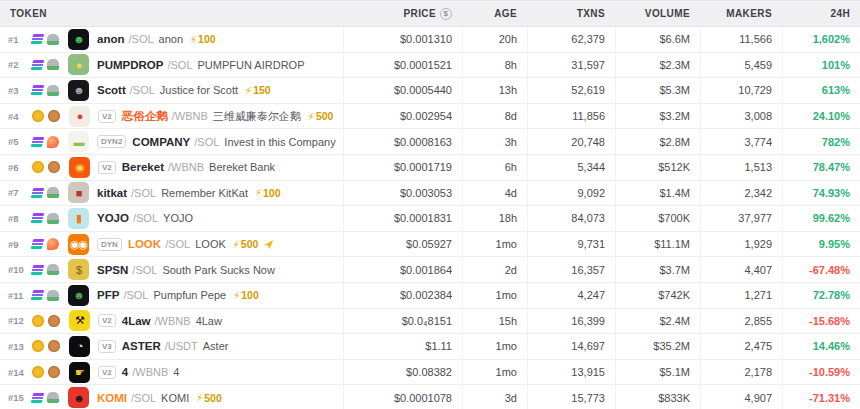 The height and width of the screenshot is (409, 860). I want to click on token-cell: #10 $ SPSN /SOL South Park Sucks Now, so click(172, 270).